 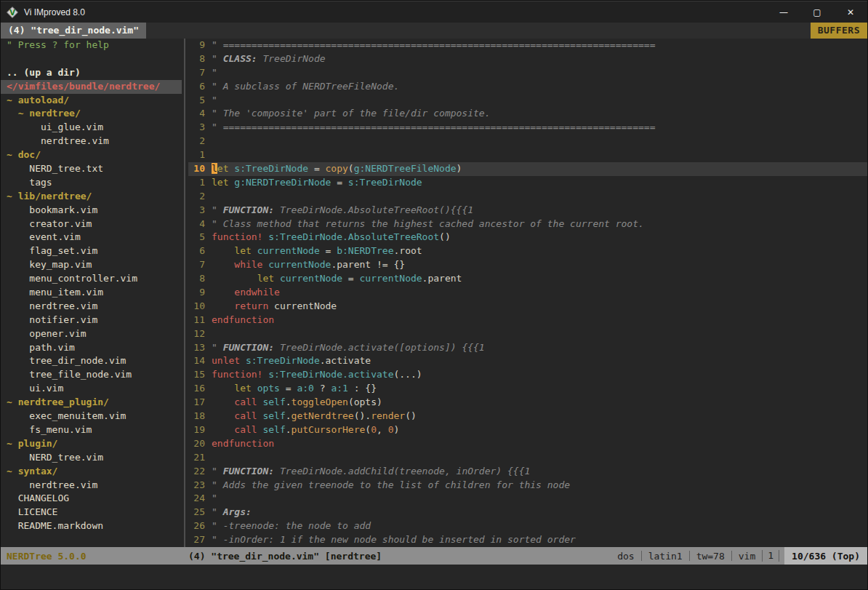 What do you see at coordinates (528, 279) in the screenshot?
I see `code-line: 8 let currentNode = currentNode.parent` at bounding box center [528, 279].